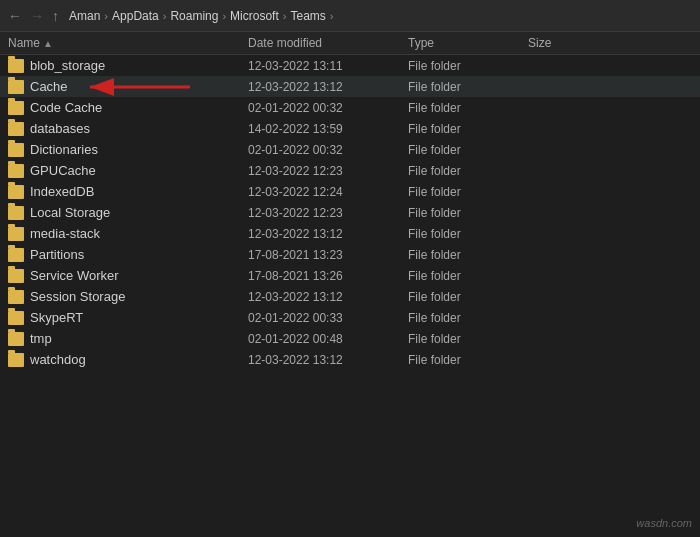 The image size is (700, 537). I want to click on col-date-header: Date modified, so click(328, 43).